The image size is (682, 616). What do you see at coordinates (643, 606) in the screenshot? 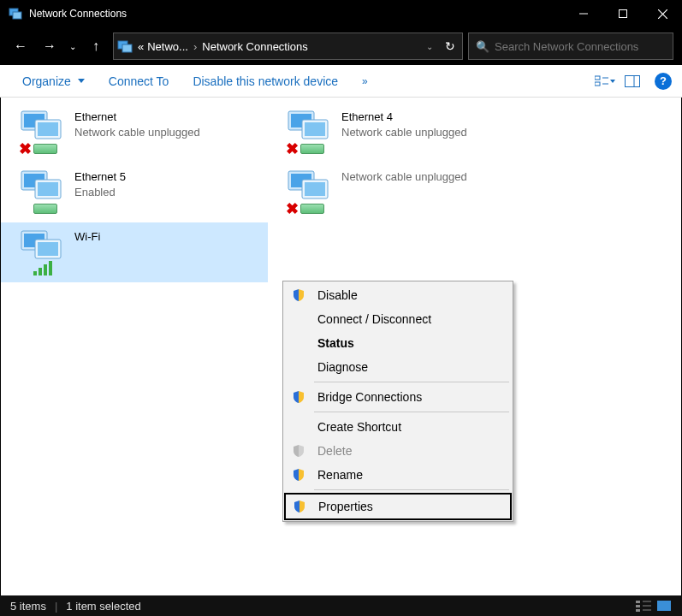
I see `details-view-icon` at bounding box center [643, 606].